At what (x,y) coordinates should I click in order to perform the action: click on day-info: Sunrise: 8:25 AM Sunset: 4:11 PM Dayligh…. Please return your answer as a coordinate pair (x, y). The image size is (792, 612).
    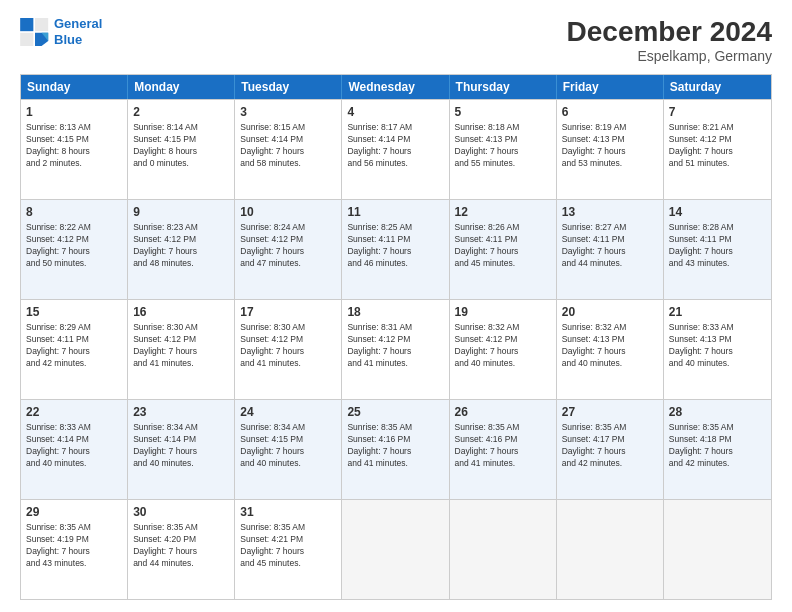
    Looking at the image, I should click on (395, 246).